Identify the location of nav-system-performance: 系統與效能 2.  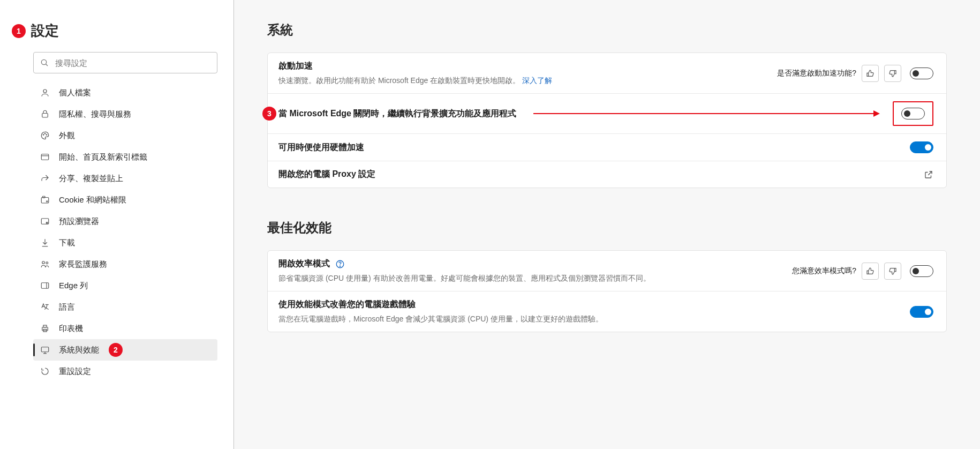
(125, 350).